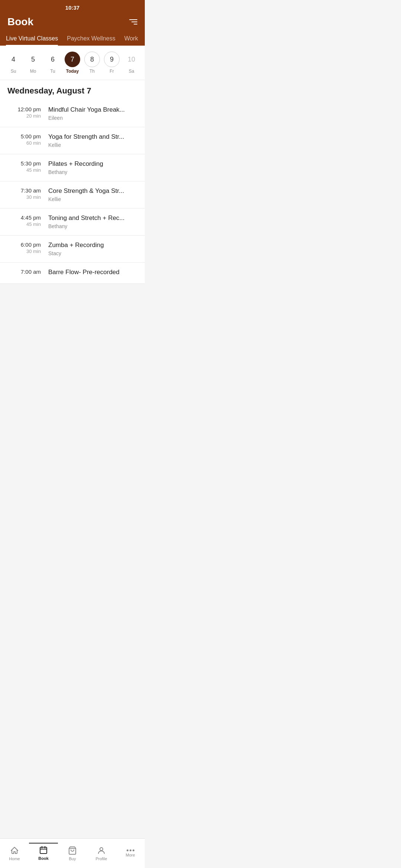  Describe the element at coordinates (24, 116) in the screenshot. I see `class-duration: 20 min` at that location.